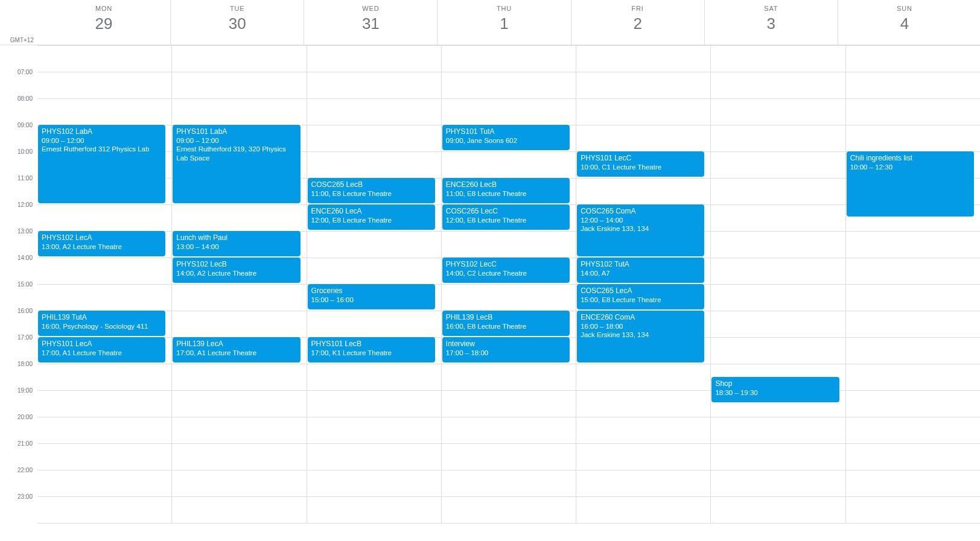 The width and height of the screenshot is (980, 541). What do you see at coordinates (101, 149) in the screenshot?
I see `event-location: Ernest Rutherford 312 Physics Lab` at bounding box center [101, 149].